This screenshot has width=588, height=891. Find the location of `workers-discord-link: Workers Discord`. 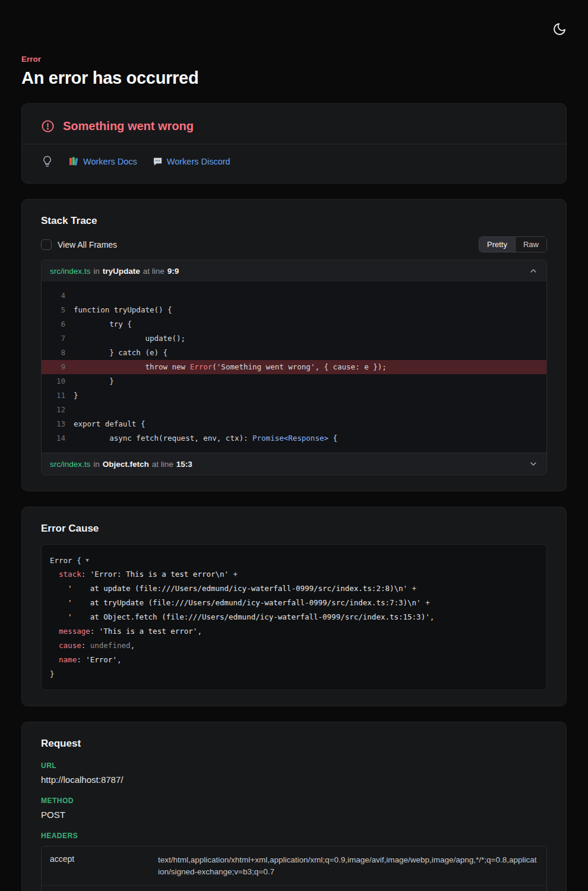

workers-discord-link: Workers Discord is located at coordinates (191, 162).